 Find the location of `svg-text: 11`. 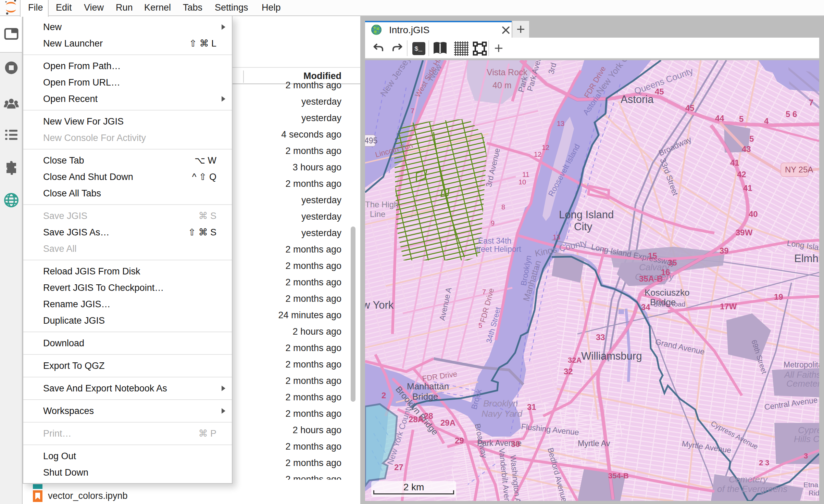

svg-text: 11 is located at coordinates (526, 175).